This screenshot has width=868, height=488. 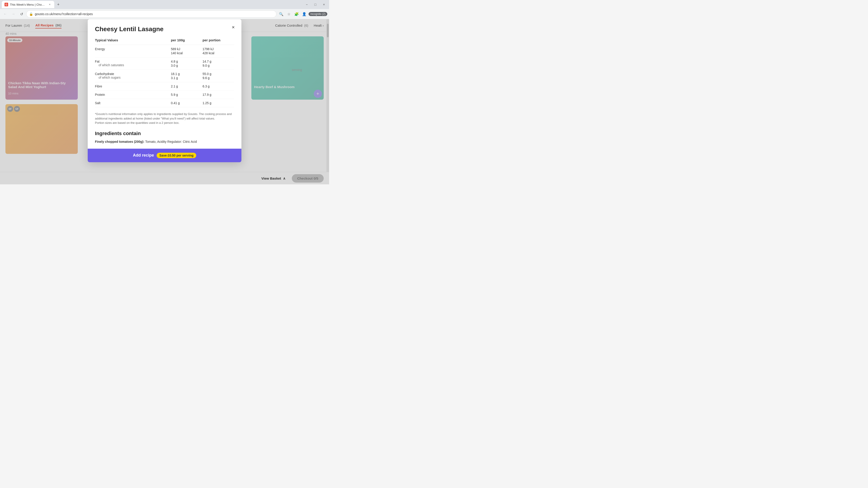 I want to click on reload-button: ↺, so click(x=22, y=14).